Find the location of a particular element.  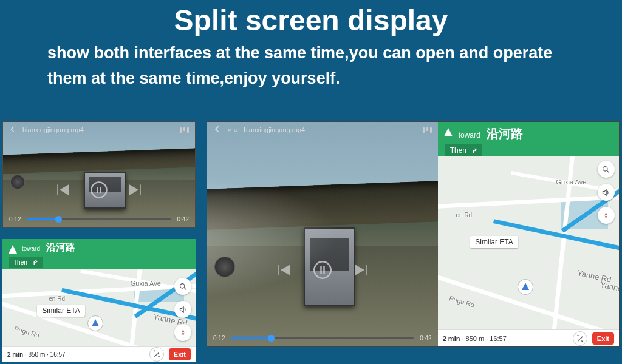

video-topbar: bianxingjingang.mp4 is located at coordinates (99, 130).